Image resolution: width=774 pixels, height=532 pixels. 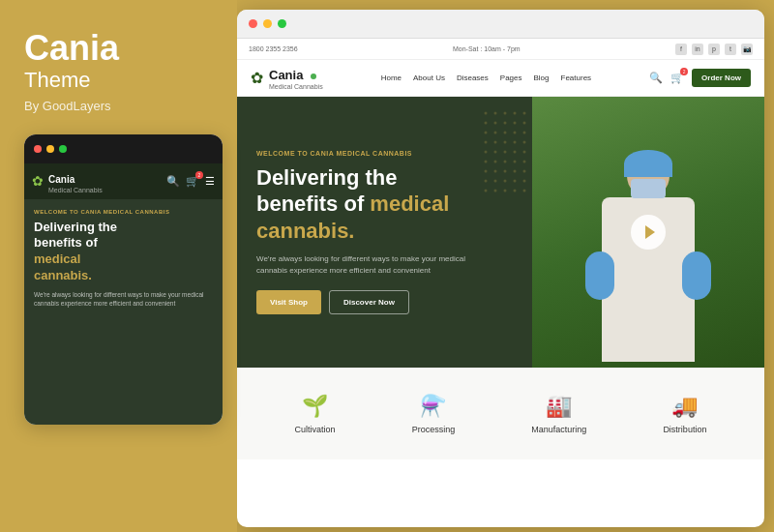 I want to click on mobile-top-bar, so click(x=124, y=149).